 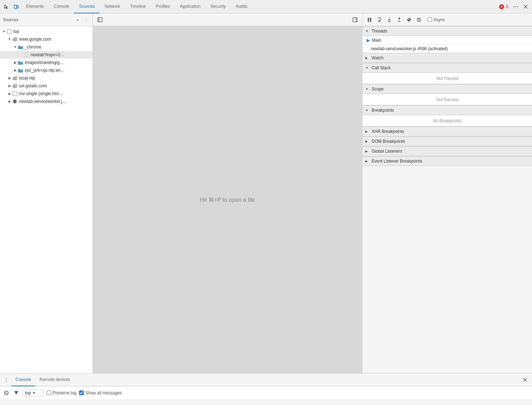 I want to click on bottom-tabs: ⋮ Console Remote devices, so click(x=266, y=380).